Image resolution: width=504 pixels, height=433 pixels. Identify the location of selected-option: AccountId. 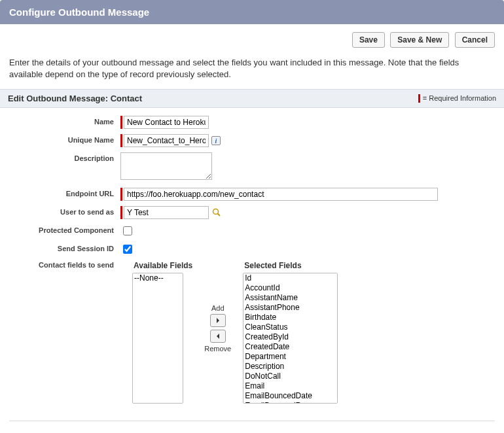
(291, 288).